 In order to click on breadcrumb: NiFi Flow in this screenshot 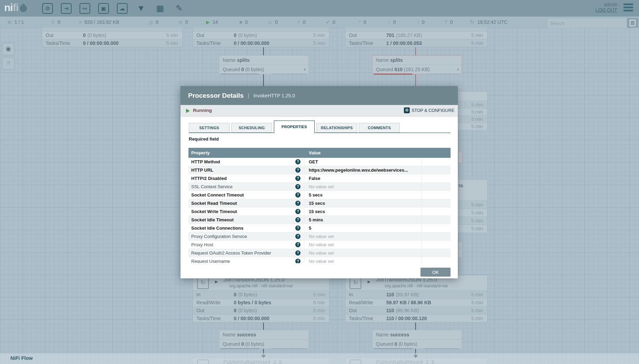, I will do `click(21, 358)`.